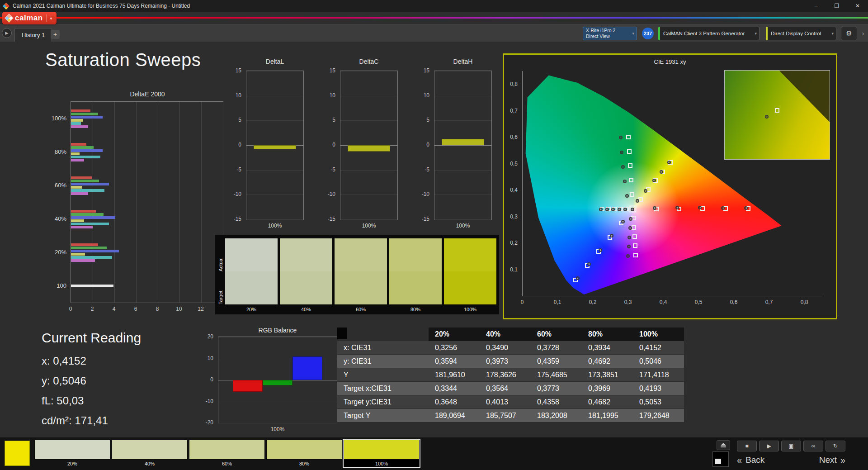 This screenshot has height=470, width=868. Describe the element at coordinates (505, 416) in the screenshot. I see `table-cell: 185,7507` at that location.